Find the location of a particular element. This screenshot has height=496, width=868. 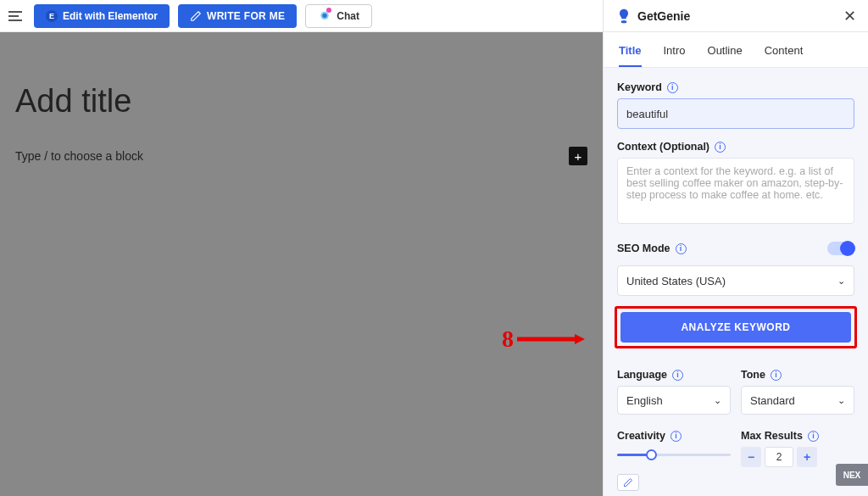

creativity-label: Creativity i is located at coordinates (674, 436).